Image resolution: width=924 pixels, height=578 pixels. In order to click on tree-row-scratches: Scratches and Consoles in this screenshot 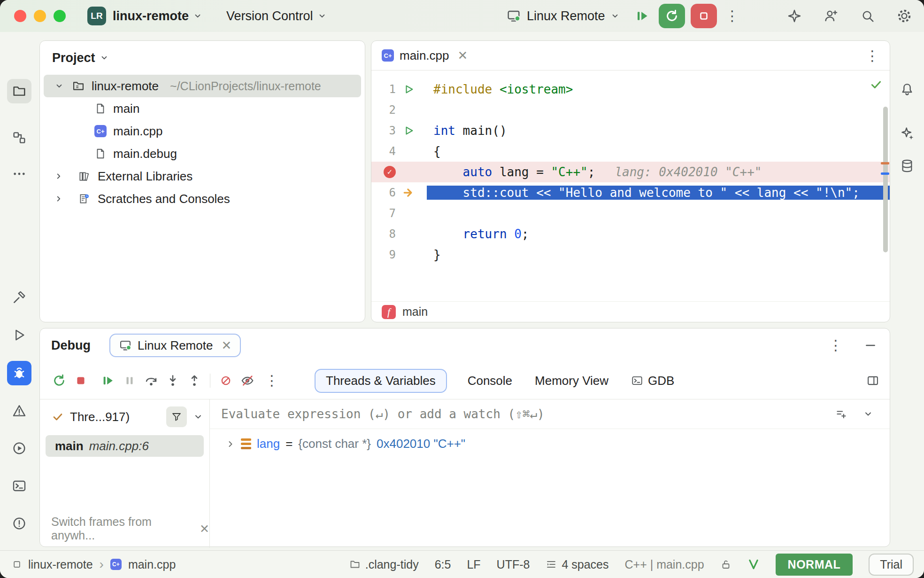, I will do `click(202, 199)`.